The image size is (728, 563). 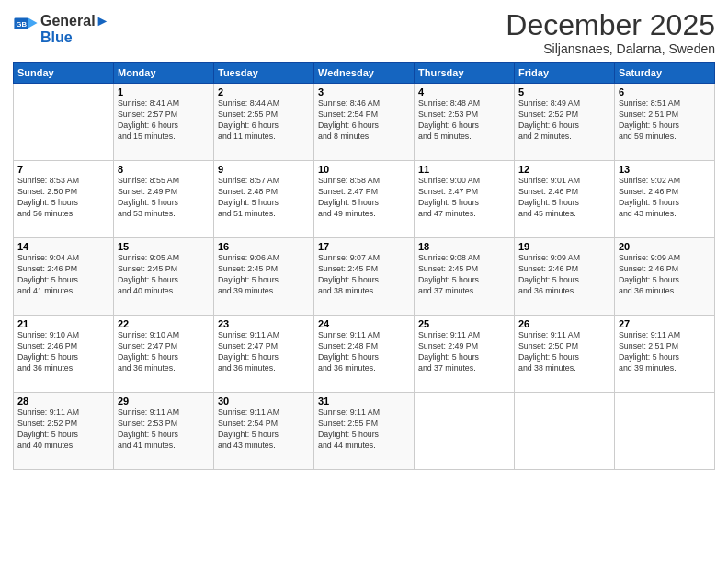 What do you see at coordinates (164, 354) in the screenshot?
I see `day-cell: 22Sunrise: 9:10 AM Sunset: 2:47 PM Dayli…` at bounding box center [164, 354].